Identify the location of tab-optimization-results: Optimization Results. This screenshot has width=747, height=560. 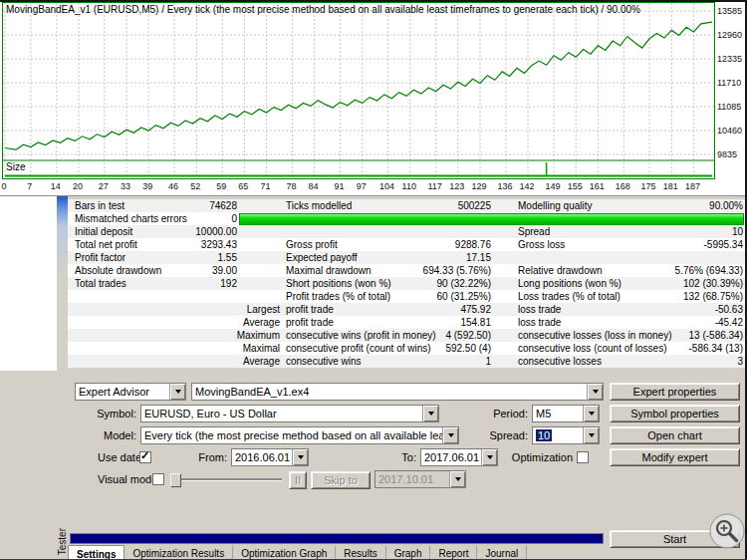
(179, 553).